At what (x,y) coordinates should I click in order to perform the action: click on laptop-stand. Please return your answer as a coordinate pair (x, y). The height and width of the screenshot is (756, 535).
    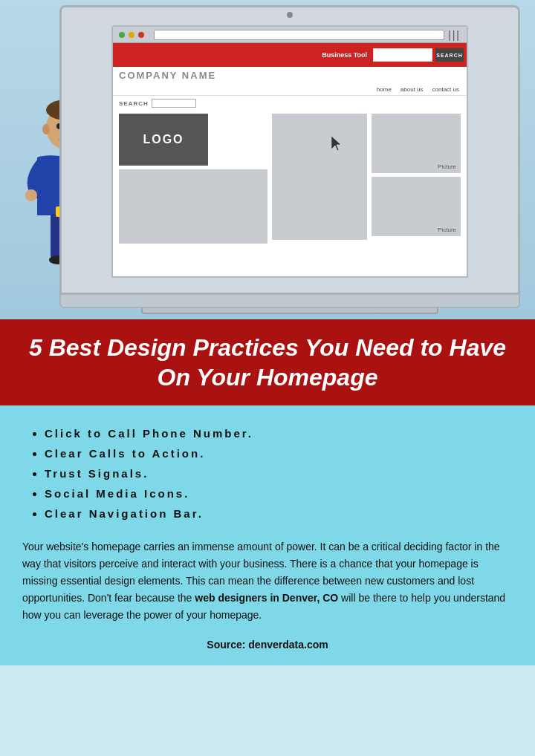
    Looking at the image, I should click on (290, 302).